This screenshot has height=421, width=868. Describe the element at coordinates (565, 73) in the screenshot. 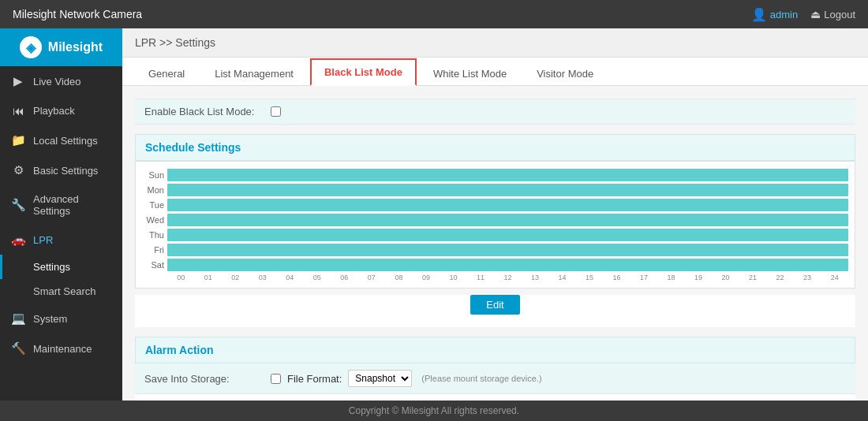

I see `tab-visitor-mode: Visitor Mode` at that location.